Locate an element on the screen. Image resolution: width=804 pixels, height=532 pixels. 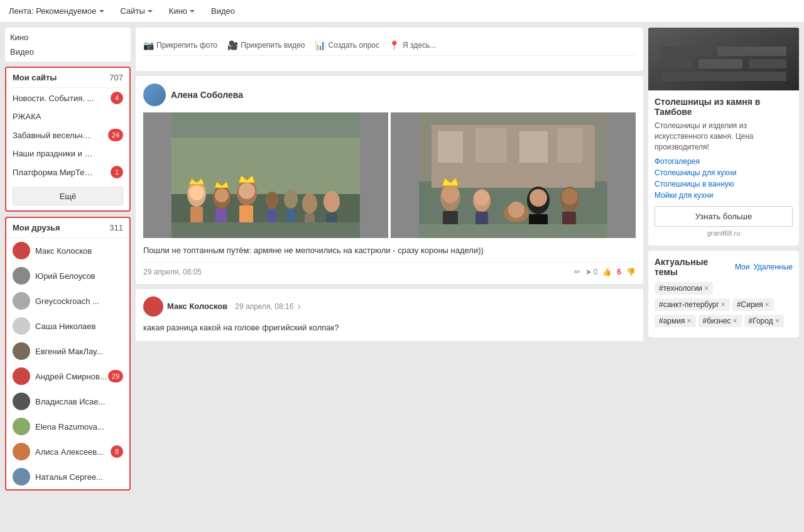
attach-photo-btn: 📷 Прикрепить фото is located at coordinates (180, 45).